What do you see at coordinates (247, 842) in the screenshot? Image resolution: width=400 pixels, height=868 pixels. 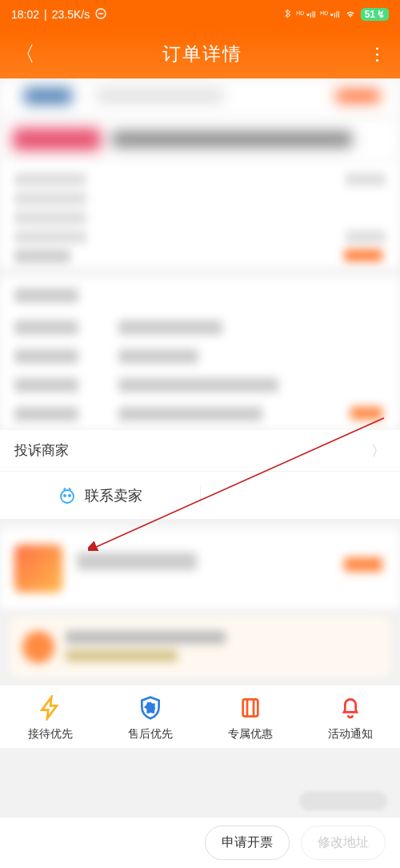 I see `invoice-button: 申请开票` at bounding box center [247, 842].